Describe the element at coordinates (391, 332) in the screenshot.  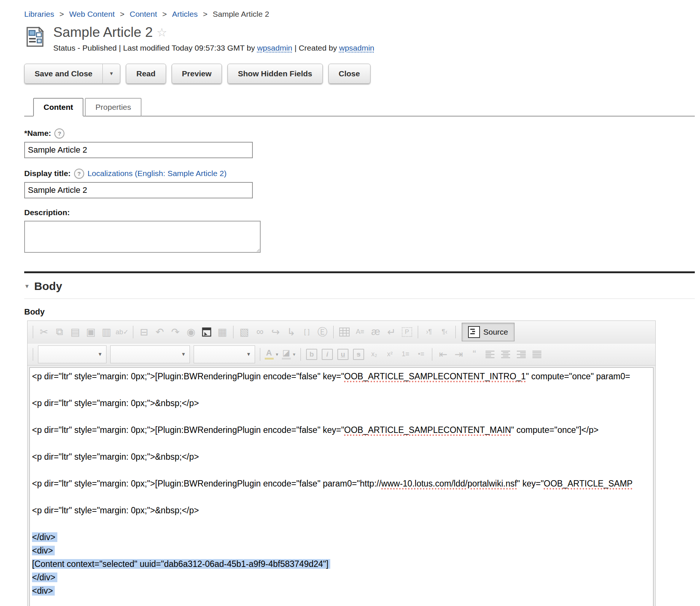
I see `page-break-icon: ↵` at that location.